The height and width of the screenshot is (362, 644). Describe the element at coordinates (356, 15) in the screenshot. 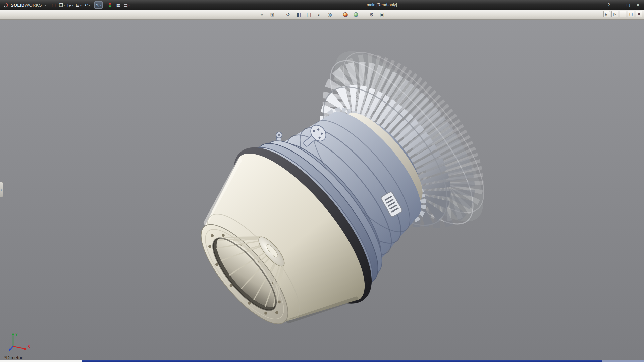

I see `apply-scene-icon` at that location.